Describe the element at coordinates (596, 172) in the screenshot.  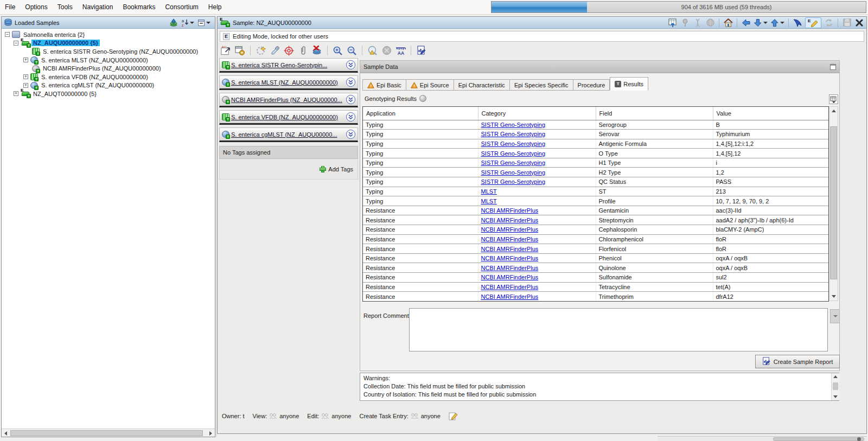
I see `table-row: TypingSISTR Geno-SerotypingH2 Type1,2` at that location.